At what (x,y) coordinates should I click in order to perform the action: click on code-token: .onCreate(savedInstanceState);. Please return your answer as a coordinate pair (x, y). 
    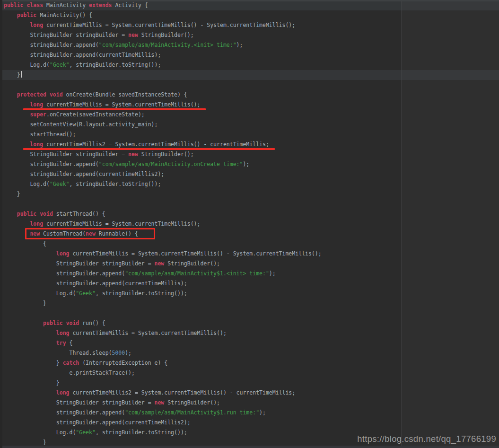
    Looking at the image, I should click on (96, 114).